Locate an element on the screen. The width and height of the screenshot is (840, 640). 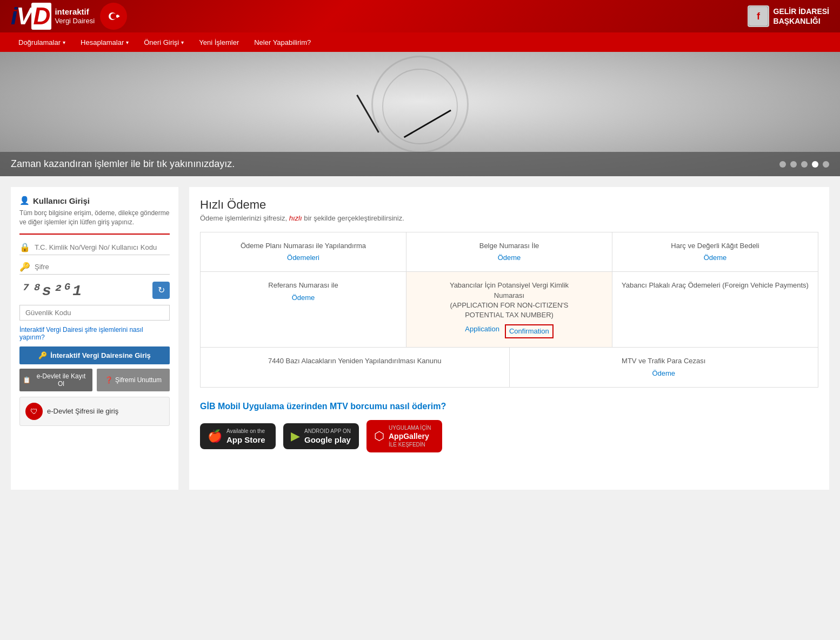
sidebar-divider is located at coordinates (95, 234).